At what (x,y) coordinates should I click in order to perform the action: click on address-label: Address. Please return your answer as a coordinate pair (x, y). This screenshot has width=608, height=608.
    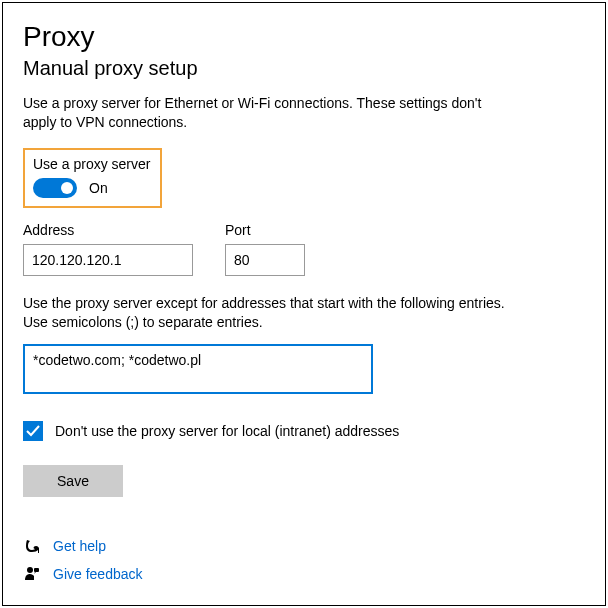
    Looking at the image, I should click on (108, 230).